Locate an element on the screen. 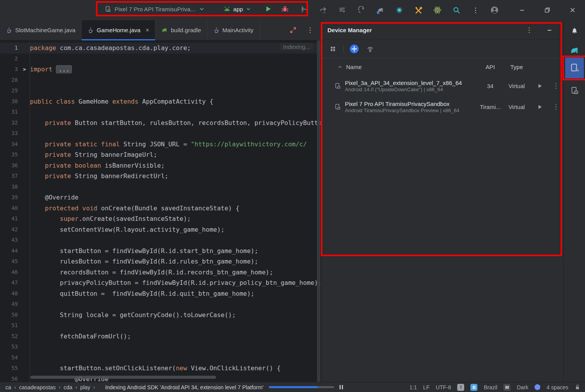 This screenshot has height=392, width=585. tab-options-menu: ⋮ is located at coordinates (310, 30).